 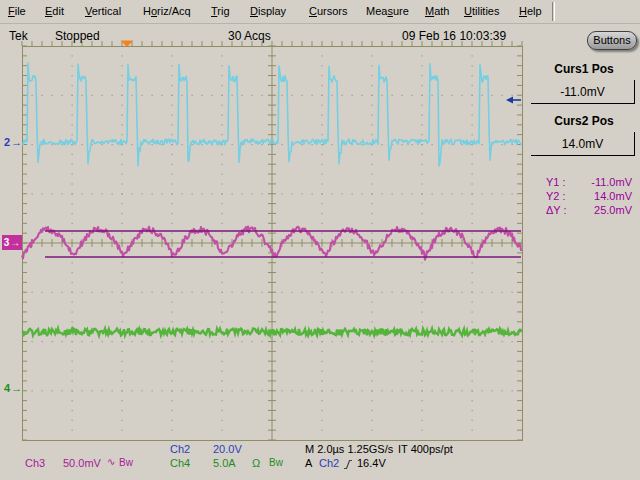 What do you see at coordinates (224, 463) in the screenshot?
I see `ch4-scale: 5.0A` at bounding box center [224, 463].